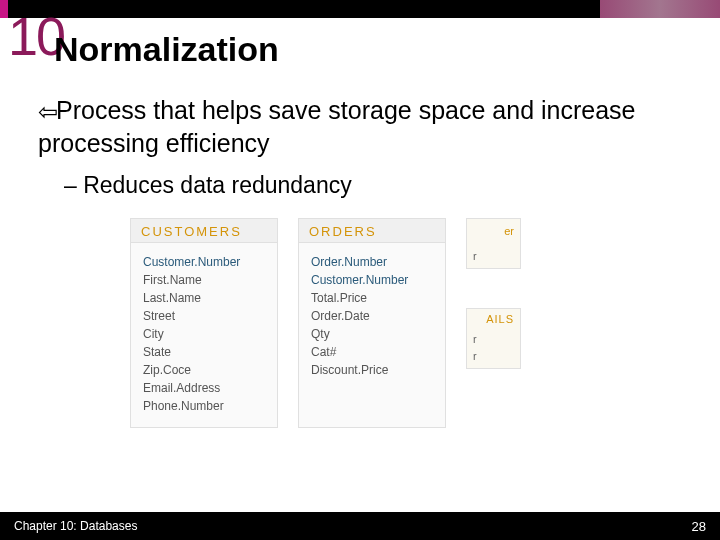 The width and height of the screenshot is (720, 540). I want to click on table-field: City, so click(204, 334).